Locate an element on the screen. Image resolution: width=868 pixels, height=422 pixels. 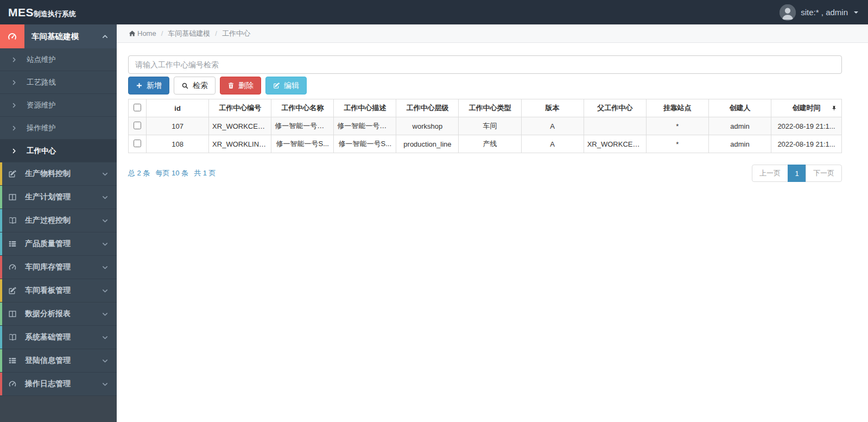
column-header-created-label: 创建时间 is located at coordinates (807, 108).